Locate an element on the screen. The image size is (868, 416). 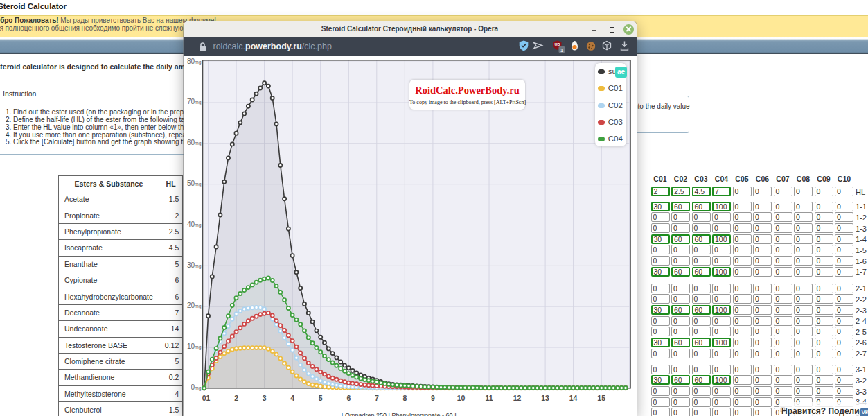
svg-text: 12 is located at coordinates (517, 397).